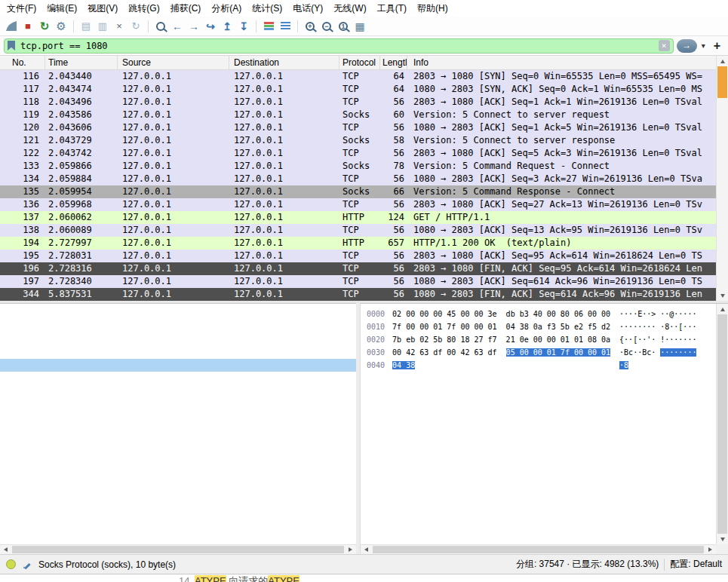 The width and height of the screenshot is (728, 582). What do you see at coordinates (86, 26) in the screenshot?
I see `open-file-icon: ▤` at bounding box center [86, 26].